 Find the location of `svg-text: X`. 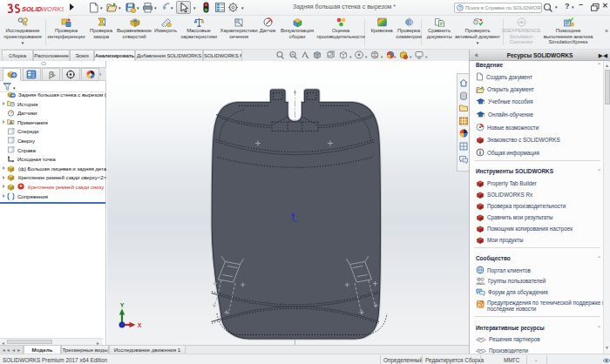

svg-text: X is located at coordinates (139, 326).